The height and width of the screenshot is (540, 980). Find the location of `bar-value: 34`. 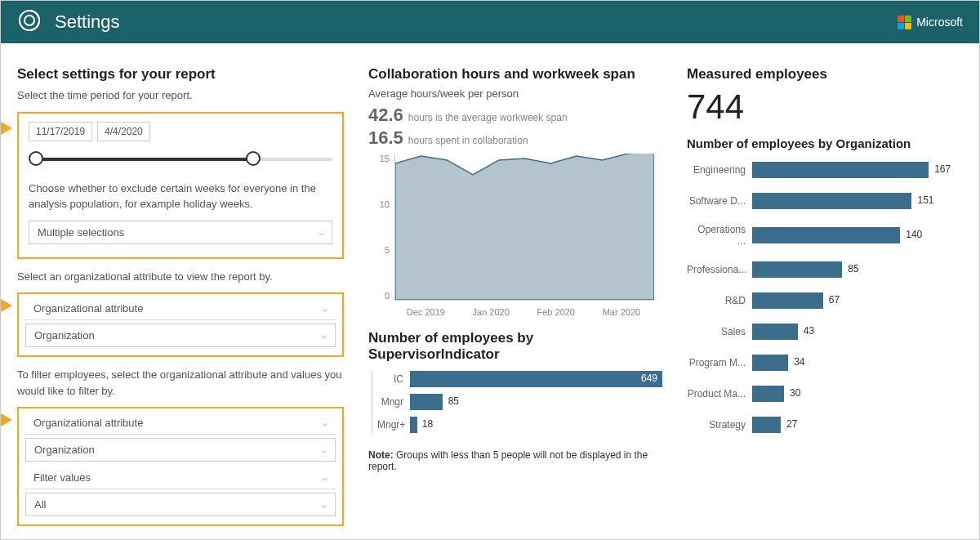

bar-value: 34 is located at coordinates (799, 362).